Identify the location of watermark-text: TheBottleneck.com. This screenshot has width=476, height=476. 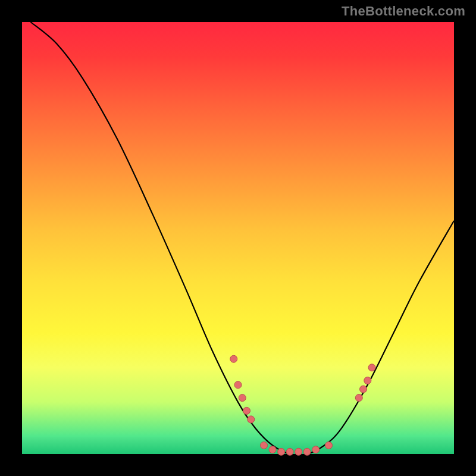
(403, 11).